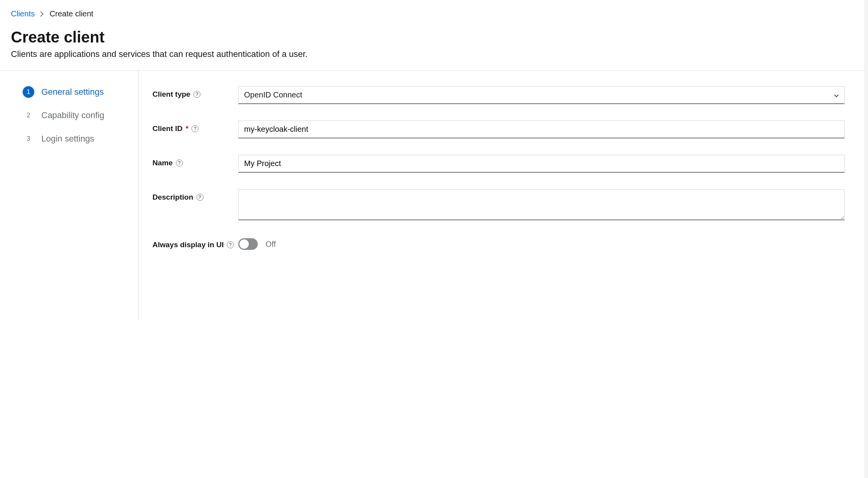 This screenshot has height=478, width=868. Describe the element at coordinates (498, 95) in the screenshot. I see `field-row-client-type: Client type ? OpenID Connect` at that location.